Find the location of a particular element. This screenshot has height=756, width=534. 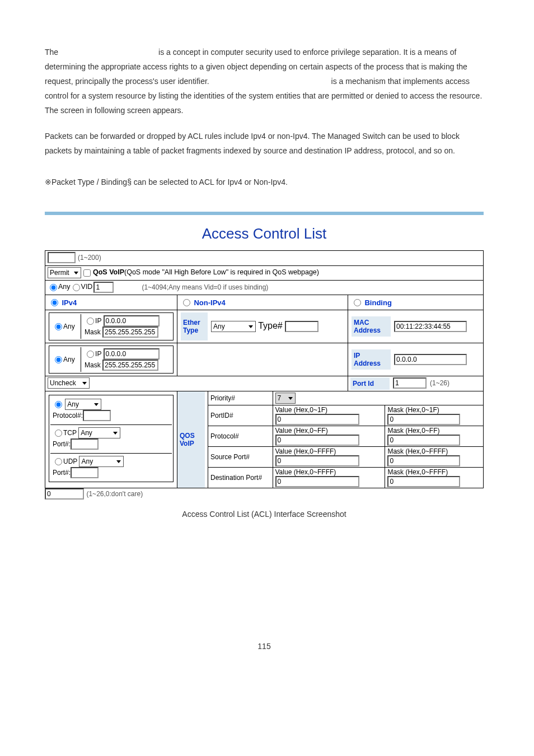

src-ip-input is located at coordinates (132, 321).